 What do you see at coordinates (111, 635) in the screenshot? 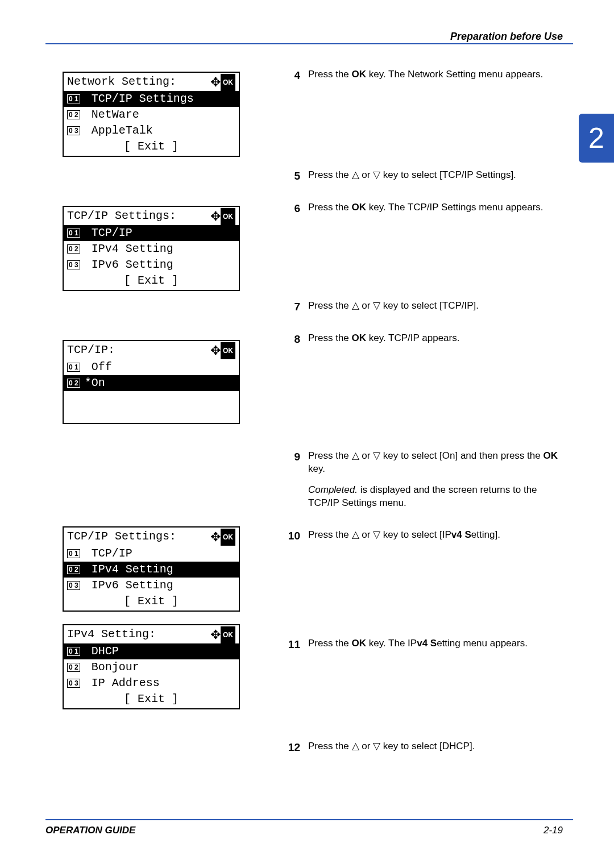
I see `lcd-title: IPv4 Setting:` at bounding box center [111, 635].